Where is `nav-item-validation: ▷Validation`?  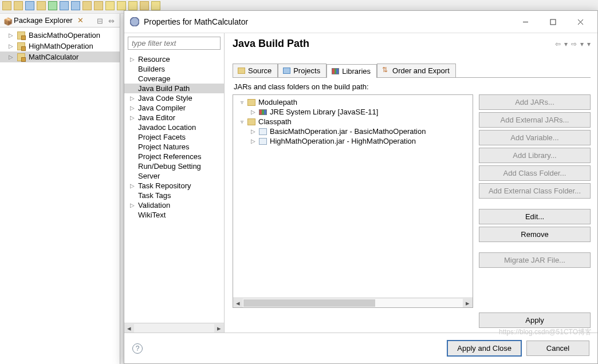 nav-item-validation: ▷Validation is located at coordinates (174, 205).